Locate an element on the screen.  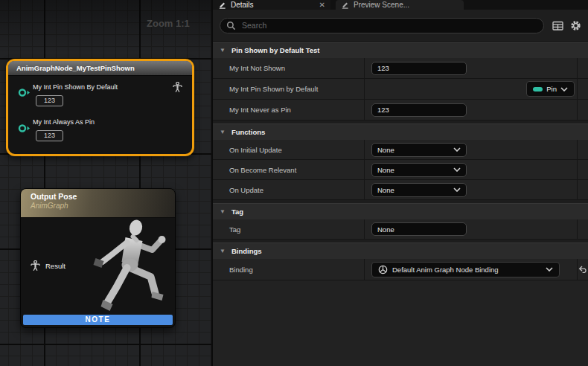
search-input is located at coordinates (389, 25).